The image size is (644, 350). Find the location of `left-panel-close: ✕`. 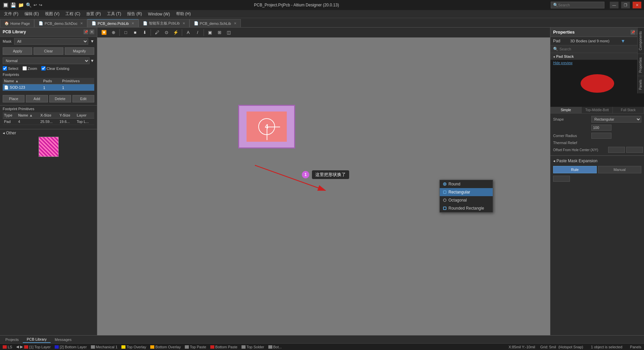

left-panel-close: ✕ is located at coordinates (92, 32).